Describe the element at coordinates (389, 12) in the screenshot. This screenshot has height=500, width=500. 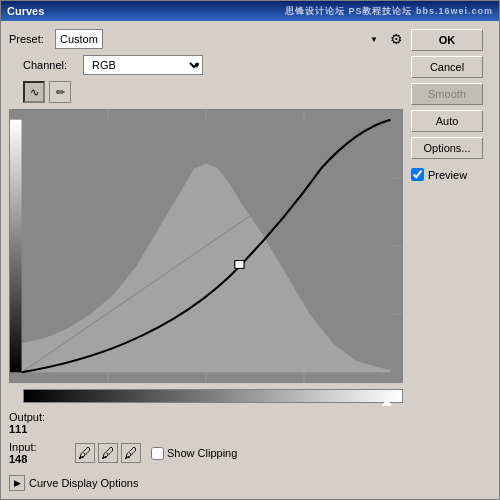
I see `watermark-text: 思锋设计论坛 PS教程技论坛 bbs.16wei.com` at that location.